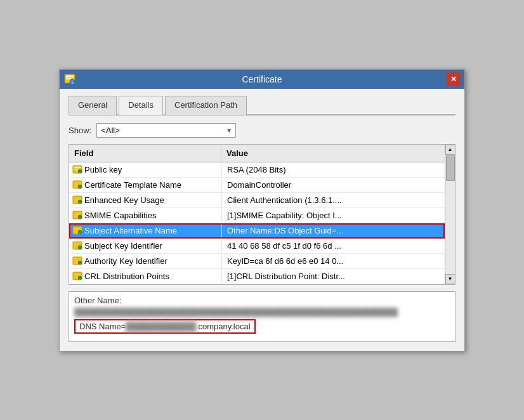  I want to click on title-bar: ✓ Certificate ✕, so click(262, 79).